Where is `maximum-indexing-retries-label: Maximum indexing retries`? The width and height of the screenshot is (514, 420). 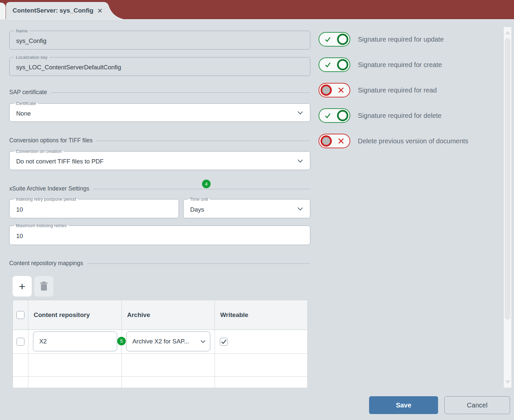 maximum-indexing-retries-label: Maximum indexing retries is located at coordinates (41, 226).